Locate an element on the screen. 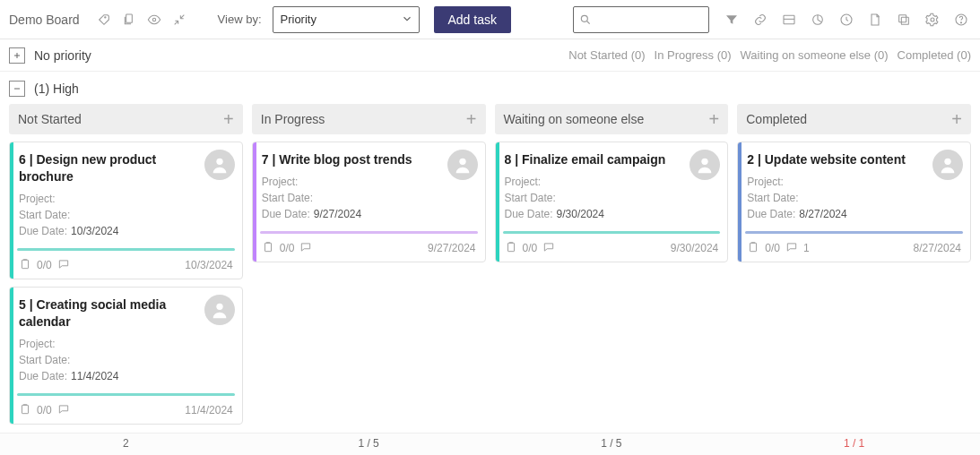 This screenshot has width=980, height=455. card-footer: 0/0 11/4/2024 is located at coordinates (126, 410).